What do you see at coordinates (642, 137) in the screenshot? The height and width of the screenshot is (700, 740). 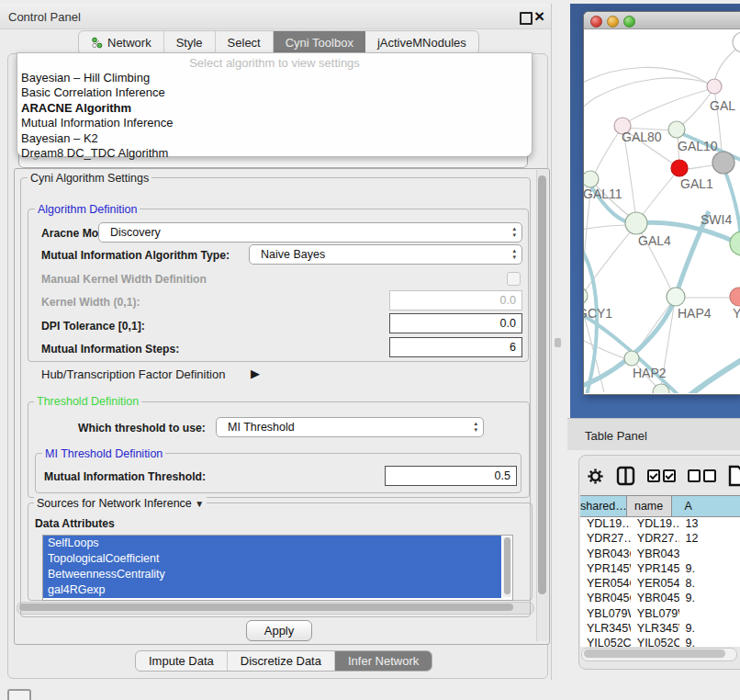 I see `node-label: GAL80` at bounding box center [642, 137].